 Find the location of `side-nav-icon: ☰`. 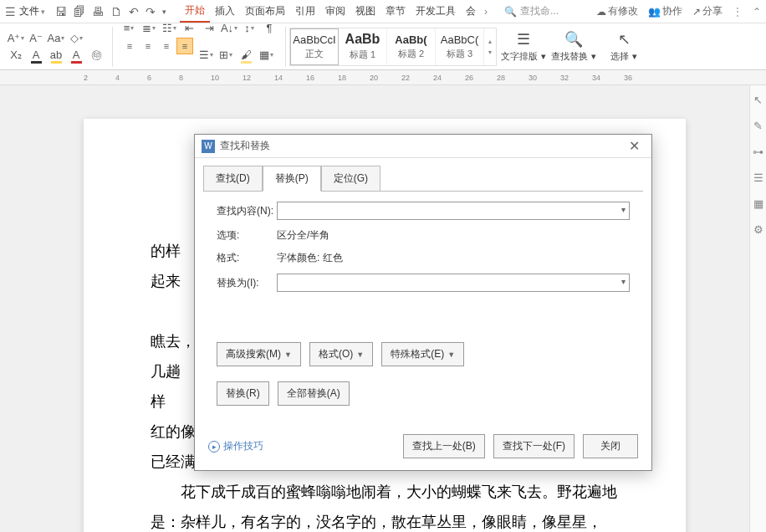

side-nav-icon: ☰ is located at coordinates (758, 177).